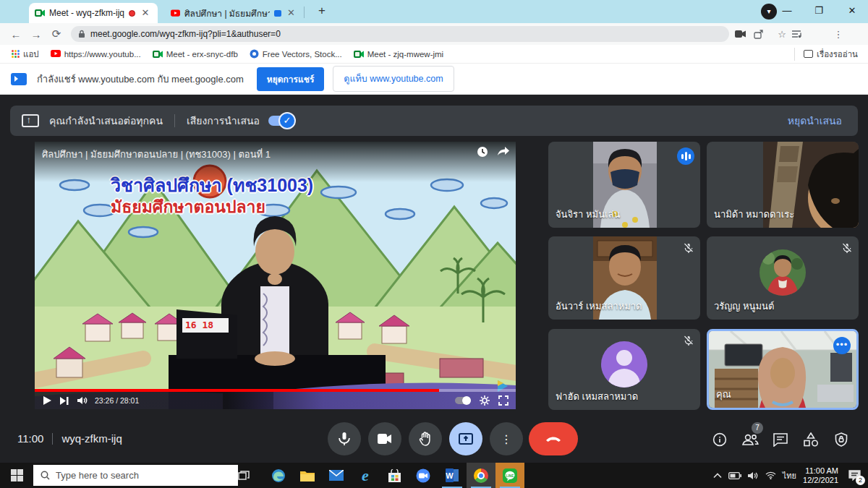  I want to click on taskbar-mail, so click(336, 476).